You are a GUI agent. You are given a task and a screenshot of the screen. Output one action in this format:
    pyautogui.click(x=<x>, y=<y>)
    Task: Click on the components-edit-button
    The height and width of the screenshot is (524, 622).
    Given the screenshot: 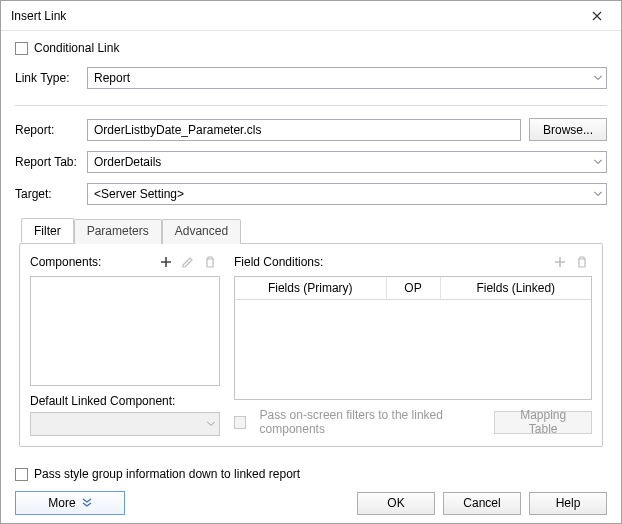 What is the action you would take?
    pyautogui.click(x=188, y=262)
    